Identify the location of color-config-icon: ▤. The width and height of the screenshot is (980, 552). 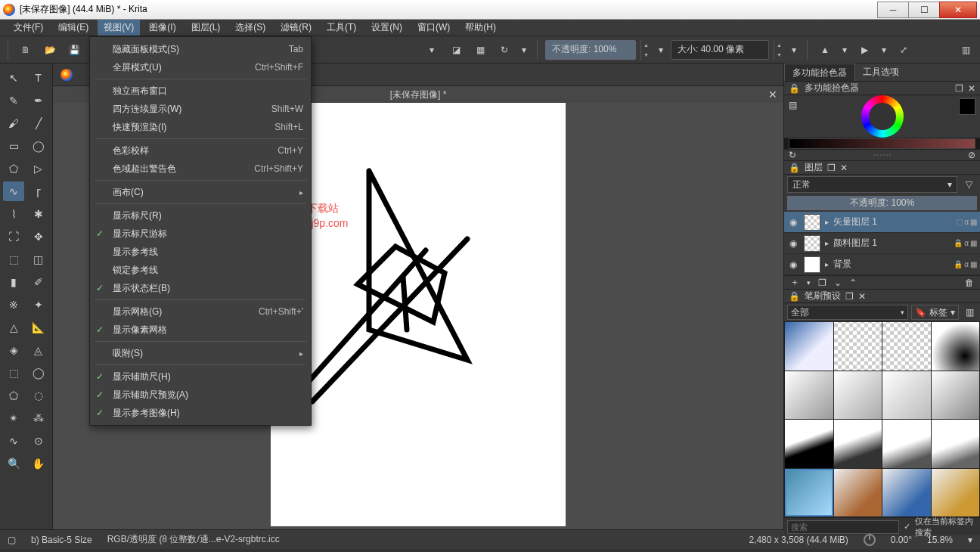
(792, 105).